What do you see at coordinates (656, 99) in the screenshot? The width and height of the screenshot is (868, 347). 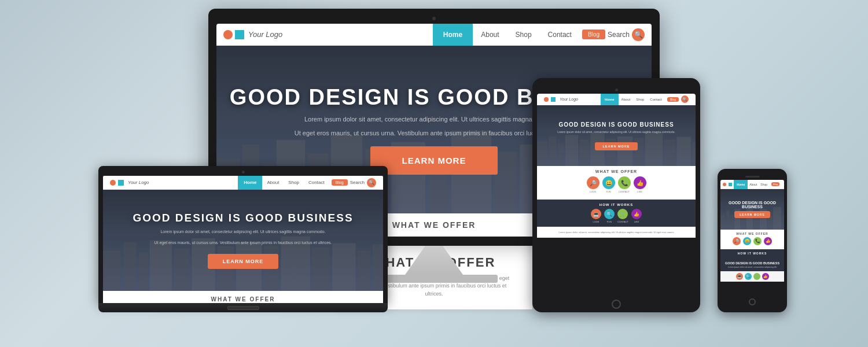 I see `tablet-nav-contact: Contact` at bounding box center [656, 99].